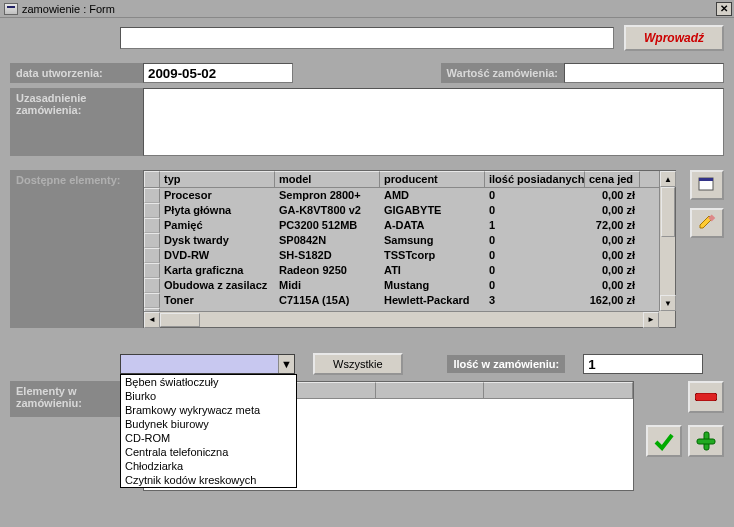 The width and height of the screenshot is (734, 527). What do you see at coordinates (218, 210) in the screenshot?
I see `table-cell: Płyta główna` at bounding box center [218, 210].